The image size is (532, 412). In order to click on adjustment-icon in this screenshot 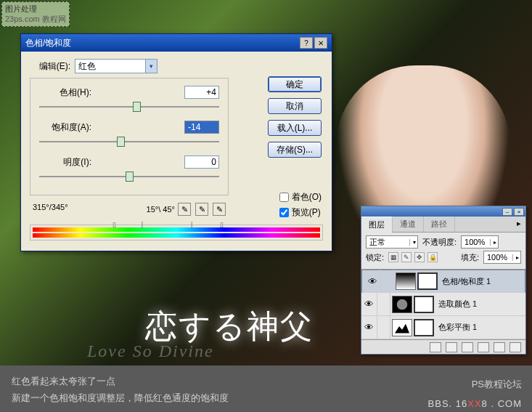, I will do `click(467, 347)`.